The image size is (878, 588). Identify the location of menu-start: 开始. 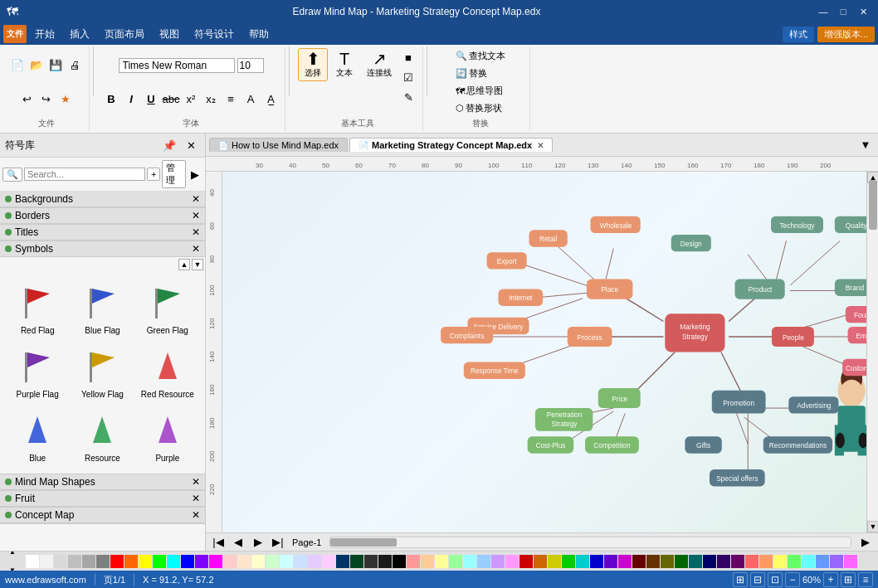
(45, 35).